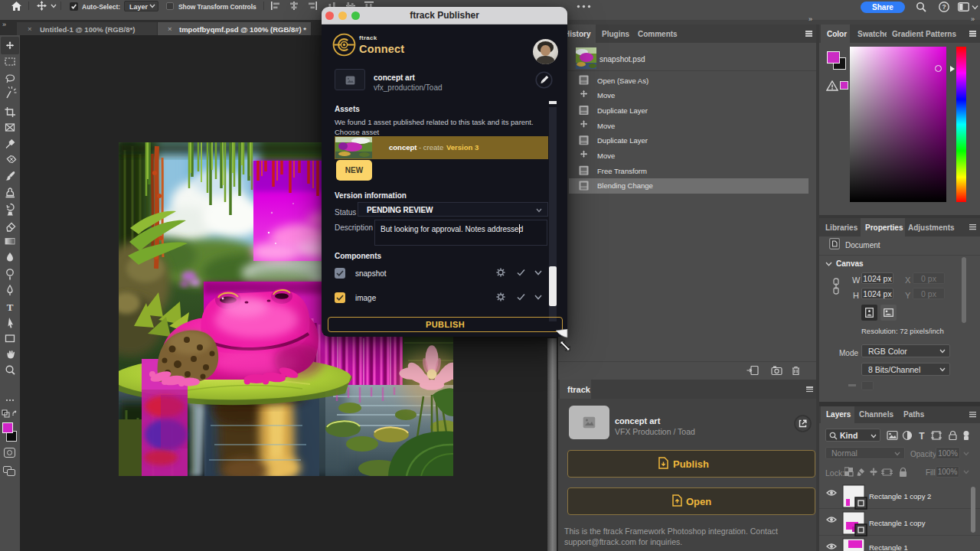 The height and width of the screenshot is (551, 980). Describe the element at coordinates (897, 523) in the screenshot. I see `svg-text: Rectangle 1 copy` at that location.